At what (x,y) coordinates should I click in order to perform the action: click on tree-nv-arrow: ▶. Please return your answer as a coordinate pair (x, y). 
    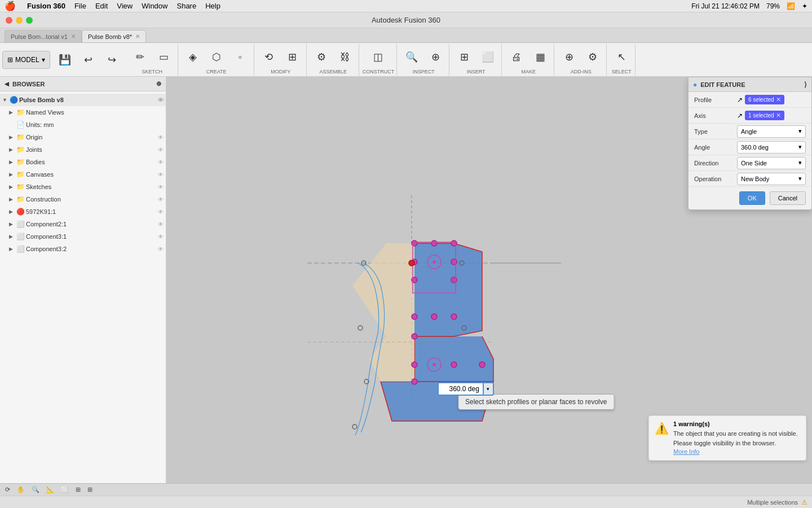
    Looking at the image, I should click on (12, 112).